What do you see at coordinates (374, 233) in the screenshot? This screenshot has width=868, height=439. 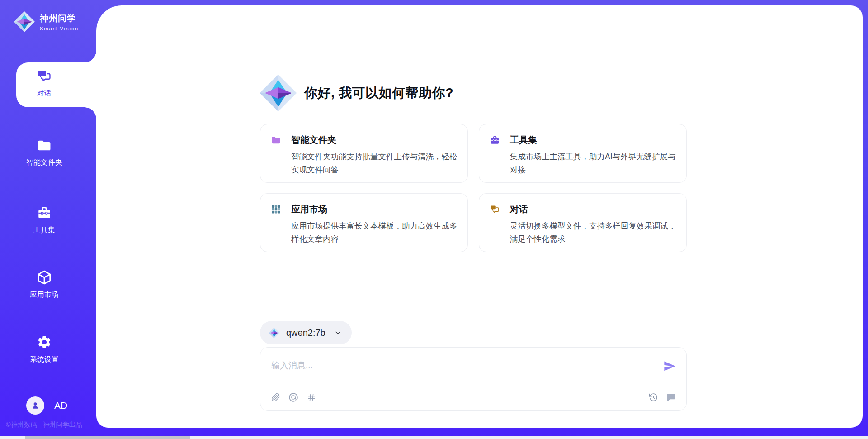 I see `card-description: 应用市场提供丰富长文本模板，助力高效生成多样化文章内容` at bounding box center [374, 233].